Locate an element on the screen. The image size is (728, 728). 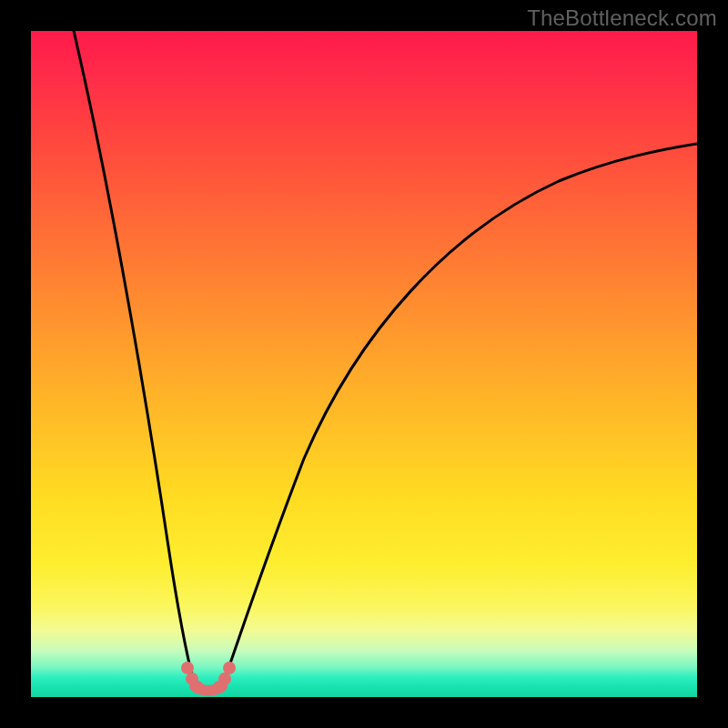
watermark-text: TheBottleneck.com is located at coordinates (622, 18).